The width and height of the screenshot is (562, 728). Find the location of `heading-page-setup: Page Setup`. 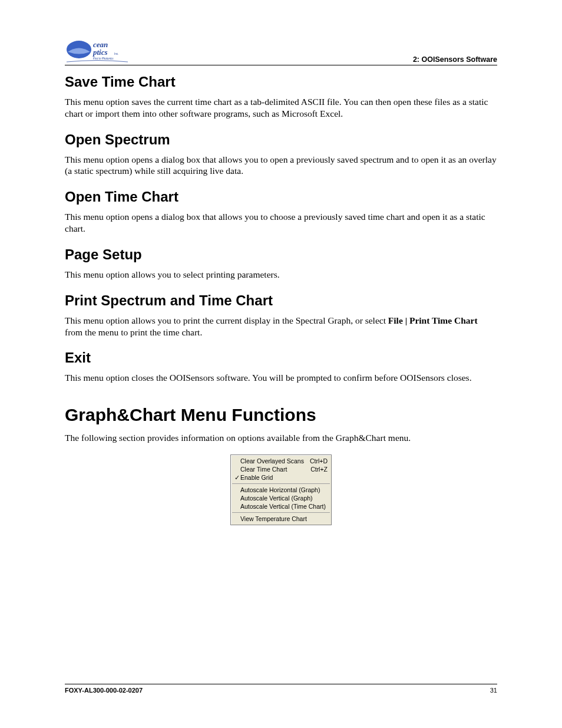

heading-page-setup: Page Setup is located at coordinates (281, 255).